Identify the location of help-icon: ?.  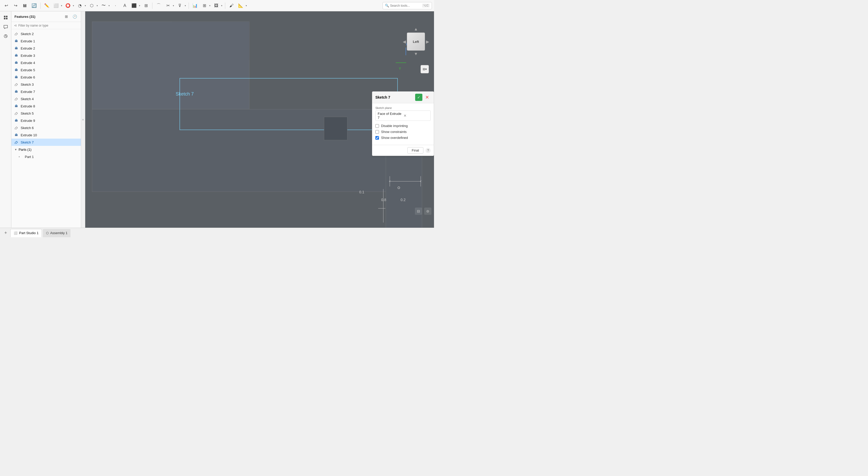
(428, 150).